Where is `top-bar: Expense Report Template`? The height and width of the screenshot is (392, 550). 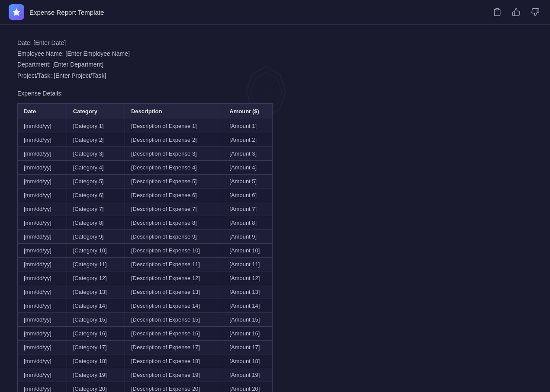
top-bar: Expense Report Template is located at coordinates (275, 12).